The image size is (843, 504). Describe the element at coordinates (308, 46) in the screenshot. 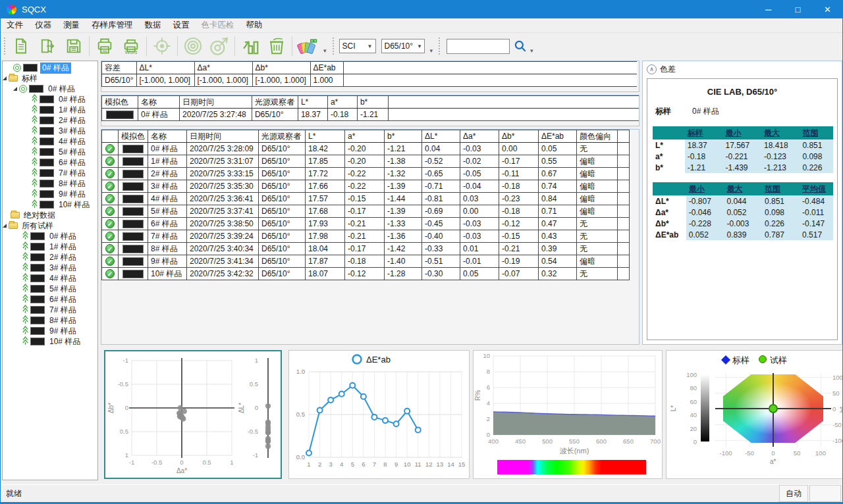

I see `color-card-button` at that location.